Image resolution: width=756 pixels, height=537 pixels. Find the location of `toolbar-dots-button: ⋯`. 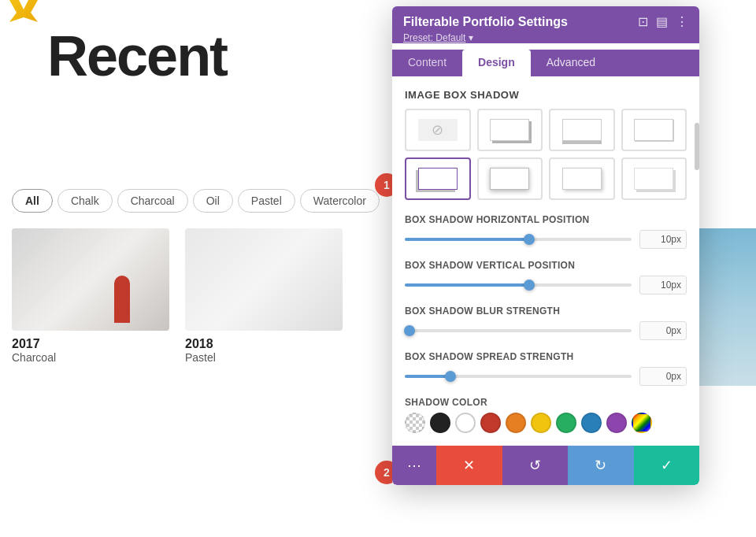

toolbar-dots-button: ⋯ is located at coordinates (414, 465).